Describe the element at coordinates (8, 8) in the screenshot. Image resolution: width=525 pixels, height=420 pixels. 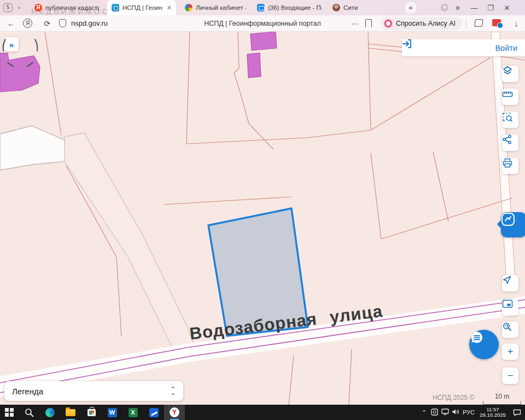
I see `tab-counter-button: 5` at that location.